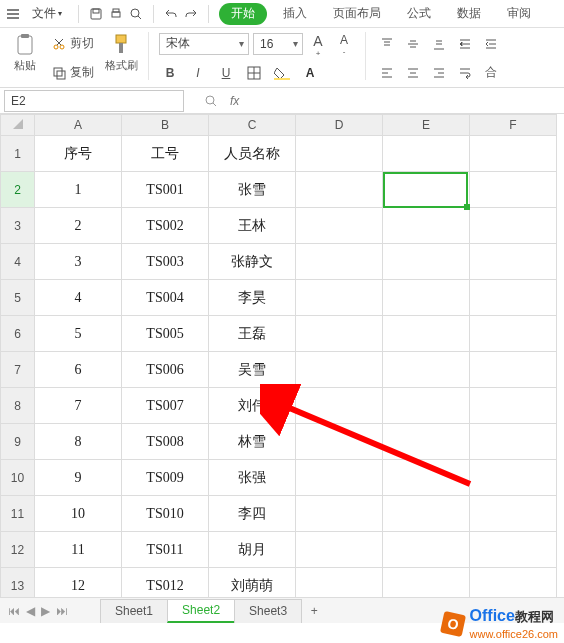 The image size is (564, 643). I want to click on add-sheet-button: +, so click(314, 611).